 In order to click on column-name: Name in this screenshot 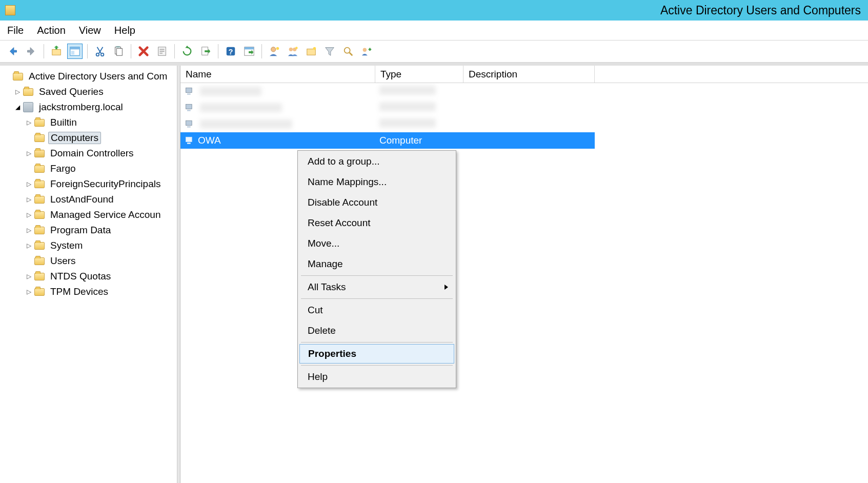, I will do `click(278, 74)`.